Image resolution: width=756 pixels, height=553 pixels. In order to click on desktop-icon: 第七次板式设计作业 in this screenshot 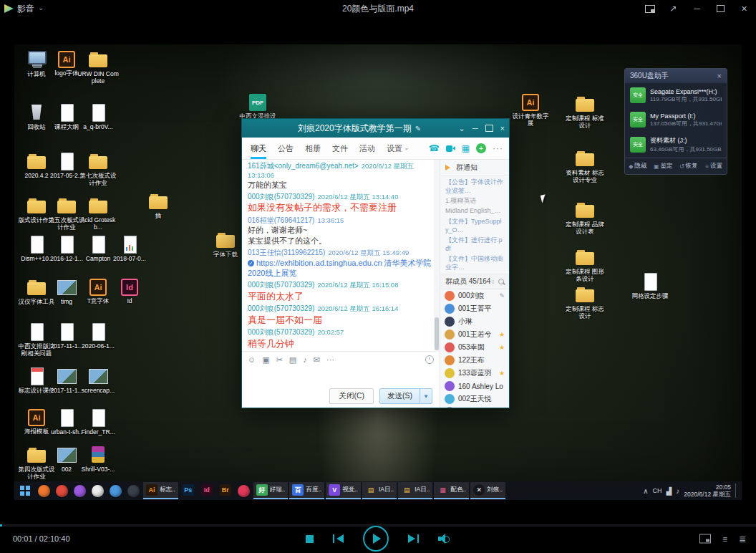, I will do `click(98, 169)`.